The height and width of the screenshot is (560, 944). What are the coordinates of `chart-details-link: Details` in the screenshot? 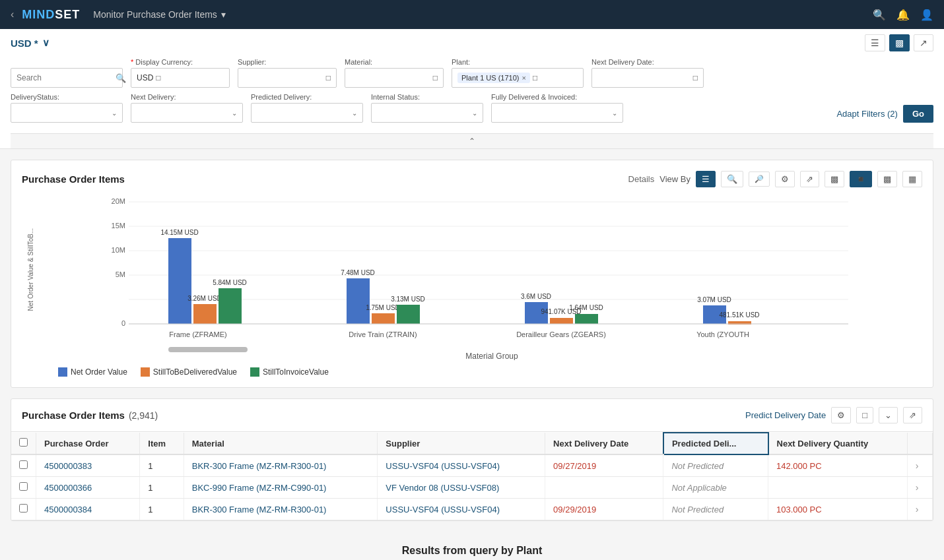 It's located at (642, 179).